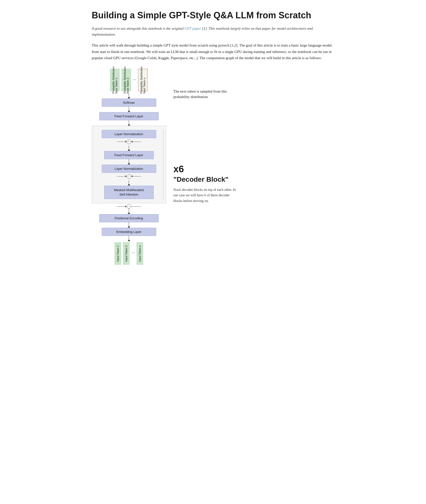 Image resolution: width=426 pixels, height=504 pixels. I want to click on output-token-1: Probability DistributionNext Token 1, so click(115, 80).